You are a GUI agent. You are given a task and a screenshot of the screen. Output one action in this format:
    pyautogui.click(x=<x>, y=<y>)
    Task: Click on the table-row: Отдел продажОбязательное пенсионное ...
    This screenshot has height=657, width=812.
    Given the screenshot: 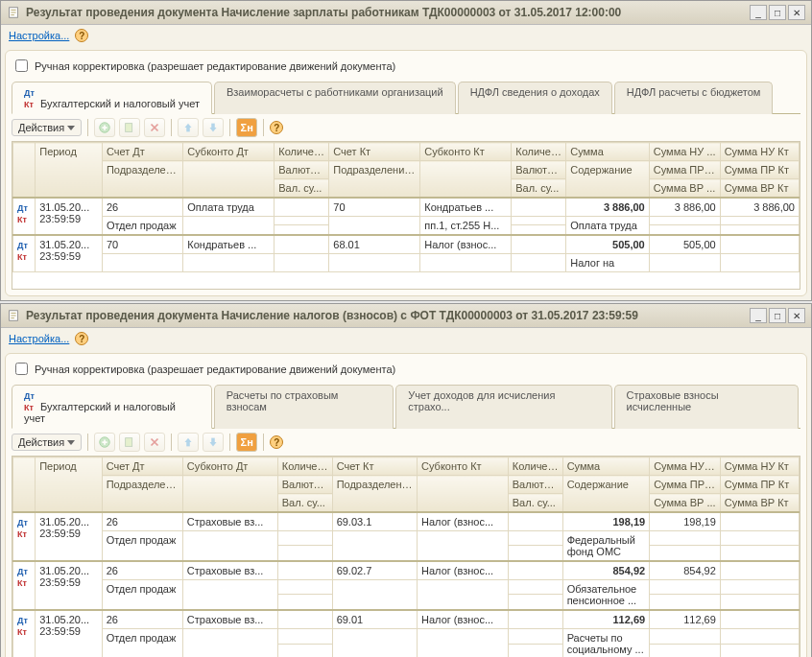 What is the action you would take?
    pyautogui.click(x=407, y=587)
    